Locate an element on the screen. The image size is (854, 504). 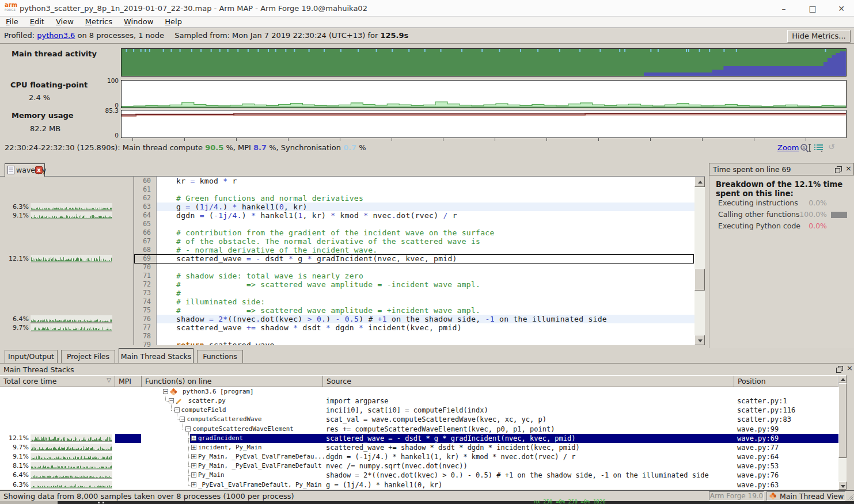
tab-input-output: Input/Output is located at coordinates (31, 357).